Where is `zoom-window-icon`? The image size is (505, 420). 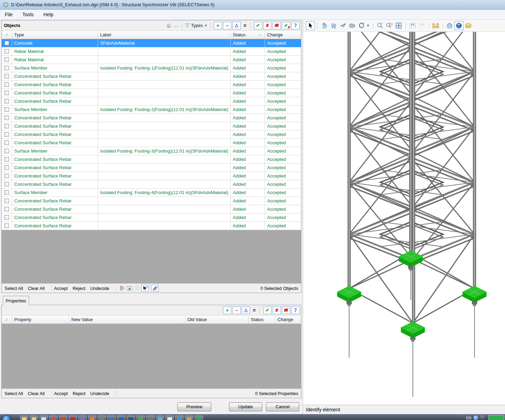
zoom-window-icon is located at coordinates (389, 26).